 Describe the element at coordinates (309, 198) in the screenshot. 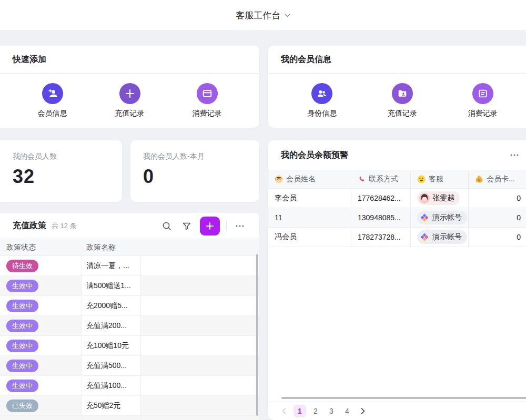

I see `member-name-cell: 李会员` at that location.